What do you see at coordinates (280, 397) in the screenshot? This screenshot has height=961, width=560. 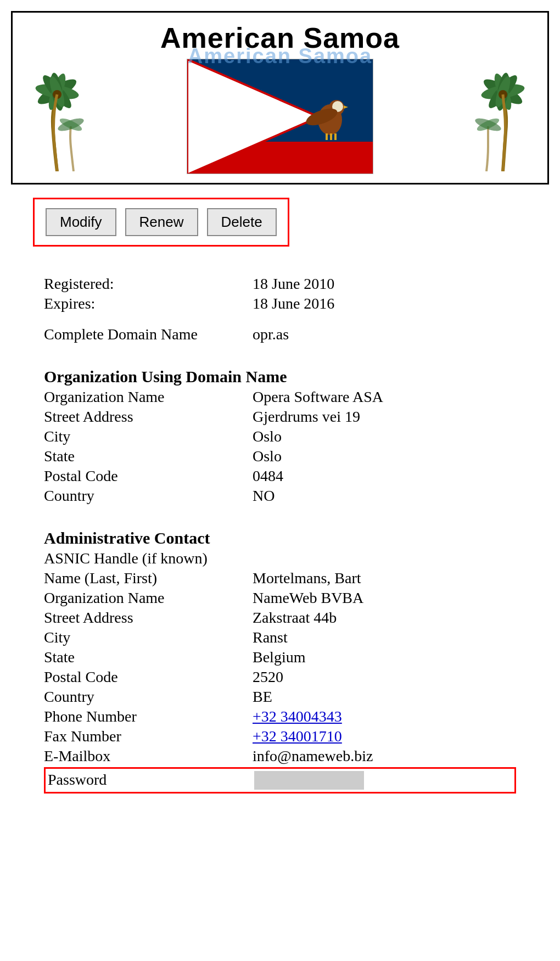 I see `org-field-row: Organization NameOpera Software ASA` at bounding box center [280, 397].